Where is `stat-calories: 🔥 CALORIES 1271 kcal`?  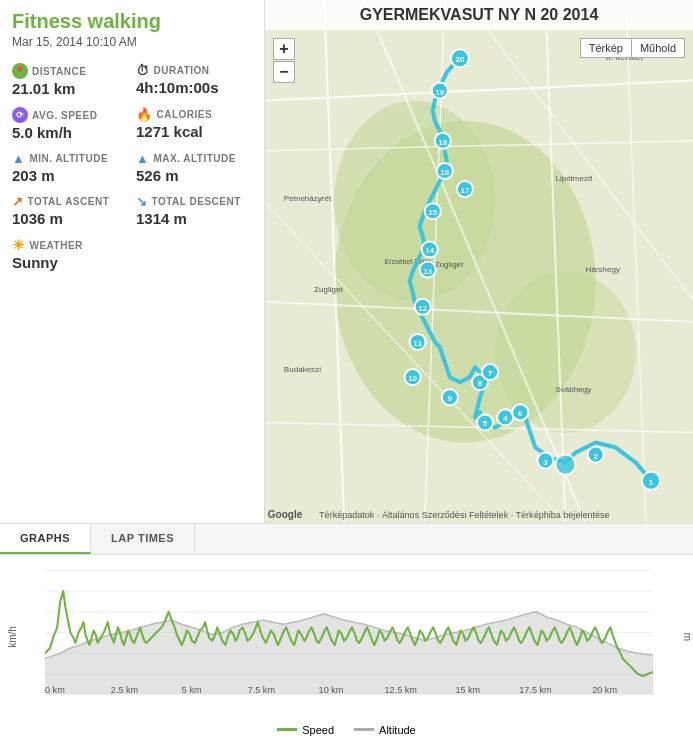
stat-calories: 🔥 CALORIES 1271 kcal is located at coordinates (194, 124).